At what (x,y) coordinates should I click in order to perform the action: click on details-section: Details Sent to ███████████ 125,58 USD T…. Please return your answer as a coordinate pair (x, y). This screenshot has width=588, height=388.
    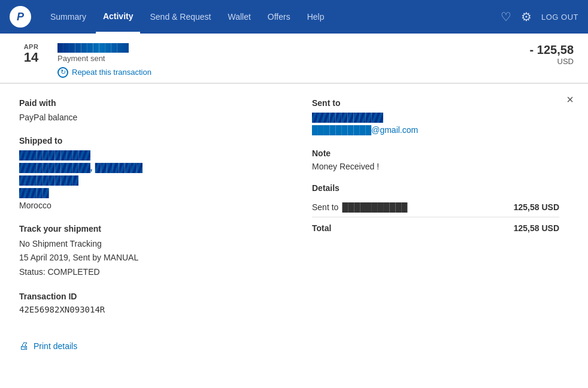
    Looking at the image, I should click on (436, 211).